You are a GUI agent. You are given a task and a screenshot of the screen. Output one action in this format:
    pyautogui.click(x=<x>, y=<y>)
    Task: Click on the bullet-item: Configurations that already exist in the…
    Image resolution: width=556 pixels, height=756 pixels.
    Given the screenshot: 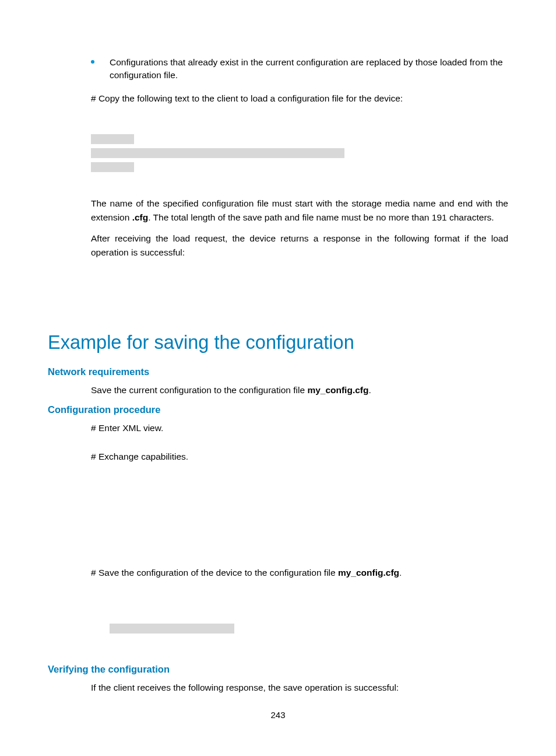 What is the action you would take?
    pyautogui.click(x=300, y=69)
    